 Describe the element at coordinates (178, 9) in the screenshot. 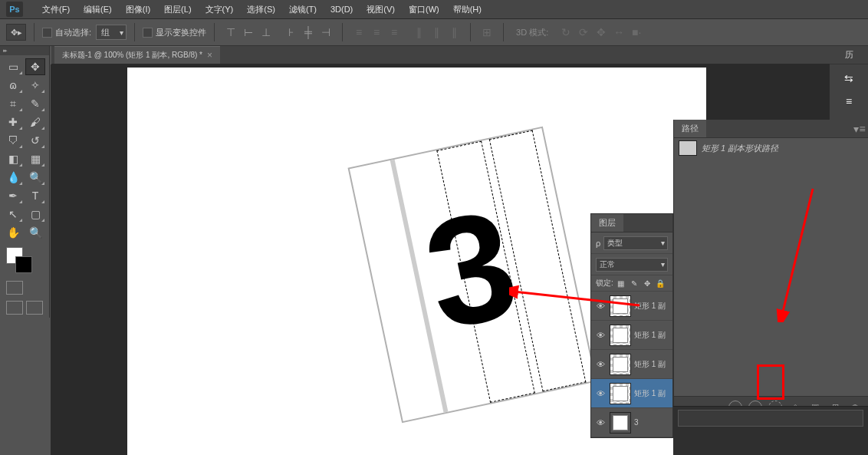

I see `menu-layer: 图层(L)` at that location.